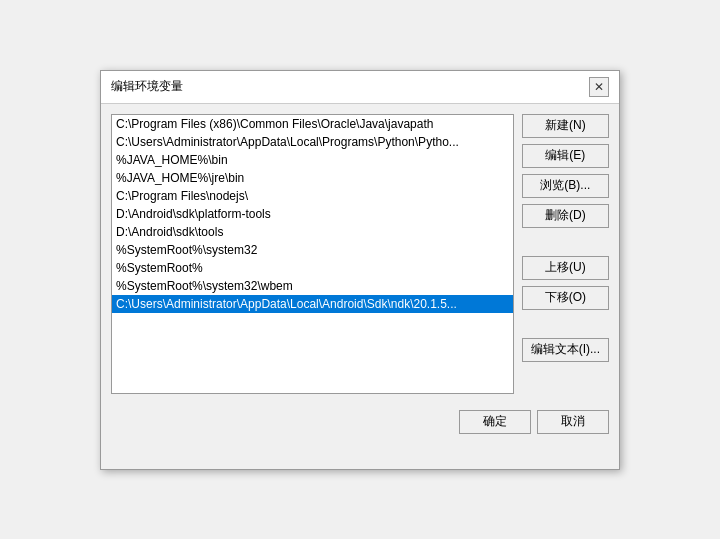 This screenshot has height=539, width=720. What do you see at coordinates (312, 304) in the screenshot?
I see `list-item: C:\Users\Administrator\AppData\Local\And…` at bounding box center [312, 304].